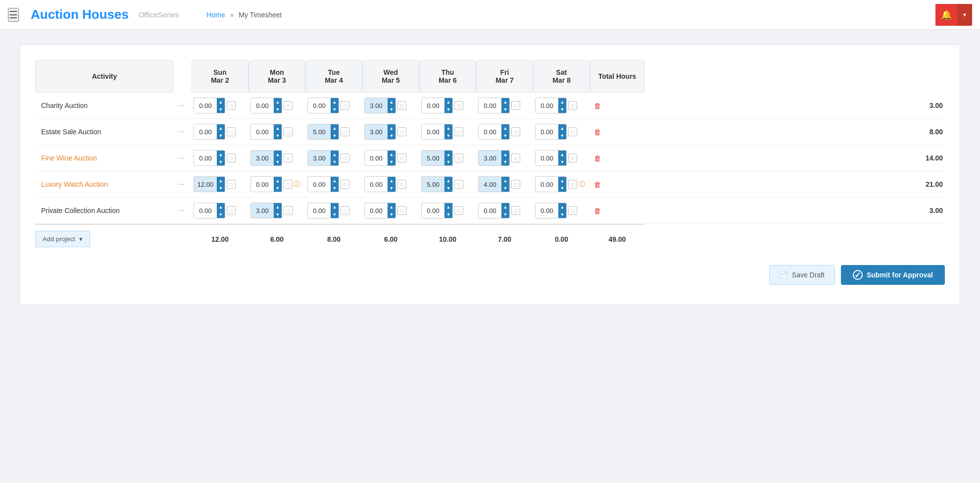 This screenshot has height=483, width=980. Describe the element at coordinates (402, 158) in the screenshot. I see `note-icon-2-3: □` at that location.